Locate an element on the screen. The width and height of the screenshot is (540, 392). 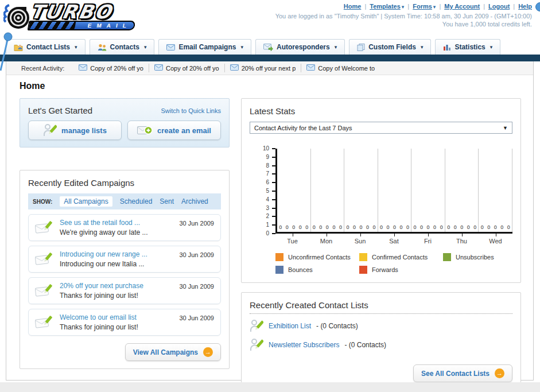
nav-link-my-account: My Account is located at coordinates (462, 6).